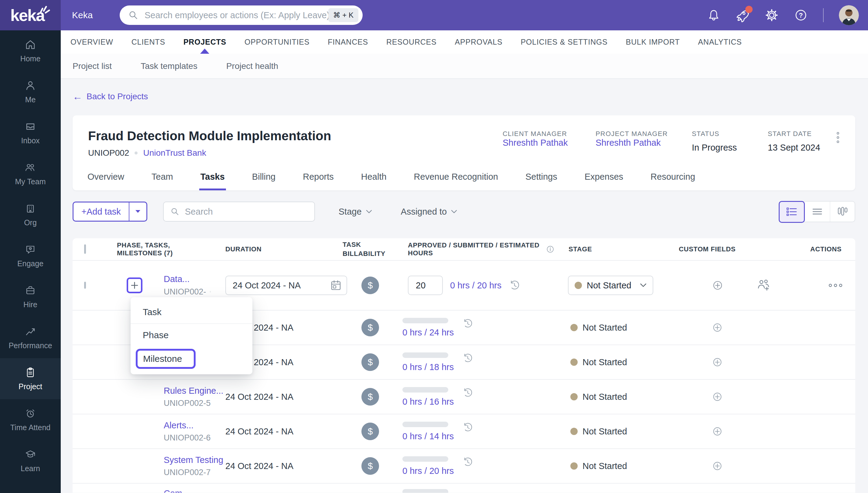 Image resolution: width=868 pixels, height=493 pixels. I want to click on info-icon, so click(550, 249).